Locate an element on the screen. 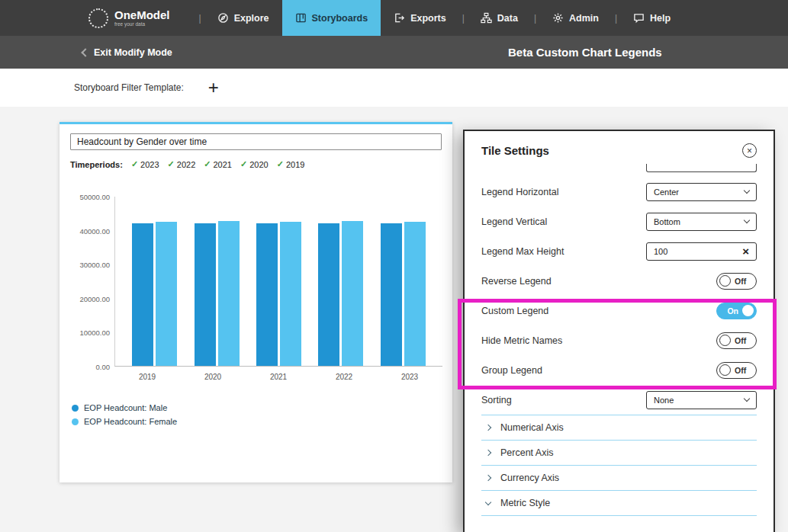 This screenshot has width=788, height=532. nav-item-help: Help is located at coordinates (651, 18).